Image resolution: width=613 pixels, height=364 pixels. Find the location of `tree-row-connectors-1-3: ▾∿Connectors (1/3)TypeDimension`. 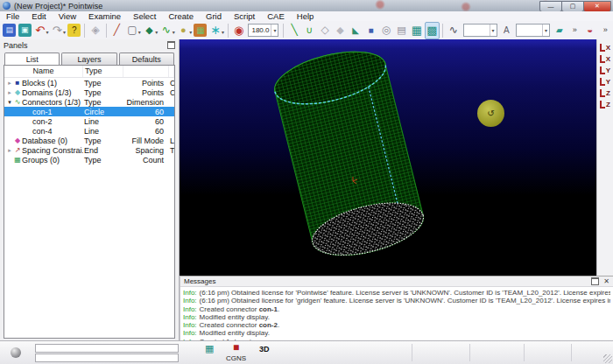

tree-row-connectors-1-3: ▾∿Connectors (1/3)TypeDimension is located at coordinates (89, 102).